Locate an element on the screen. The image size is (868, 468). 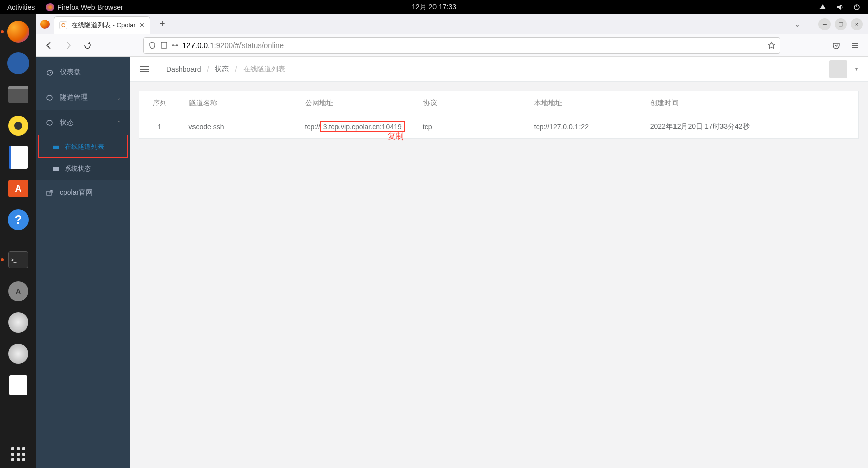
cell-created: 2022年12月20日 17时33分42秒 is located at coordinates (750, 127).